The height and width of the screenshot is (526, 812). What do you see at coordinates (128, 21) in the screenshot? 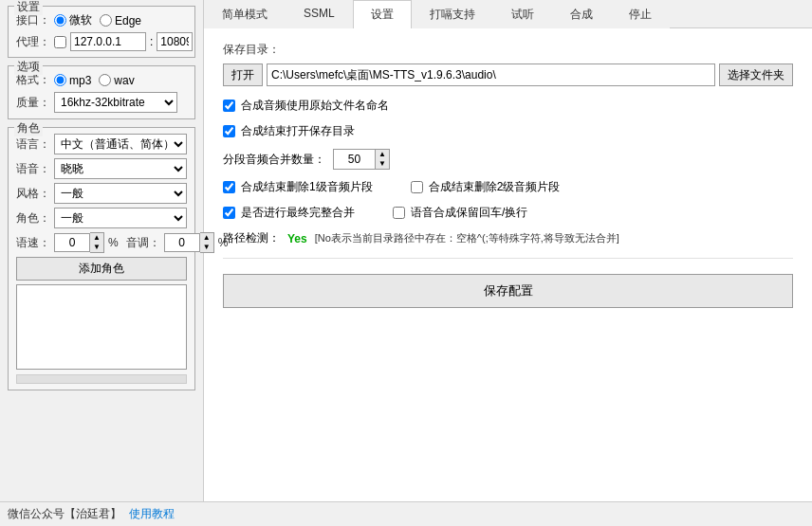
I see `radio-edge-label: Edge` at bounding box center [128, 21].